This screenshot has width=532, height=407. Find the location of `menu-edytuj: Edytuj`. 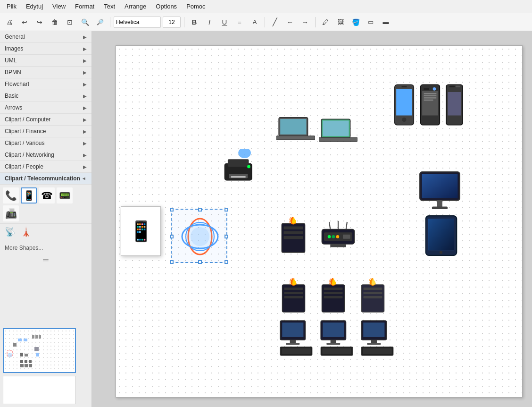

menu-edytuj: Edytuj is located at coordinates (34, 7).